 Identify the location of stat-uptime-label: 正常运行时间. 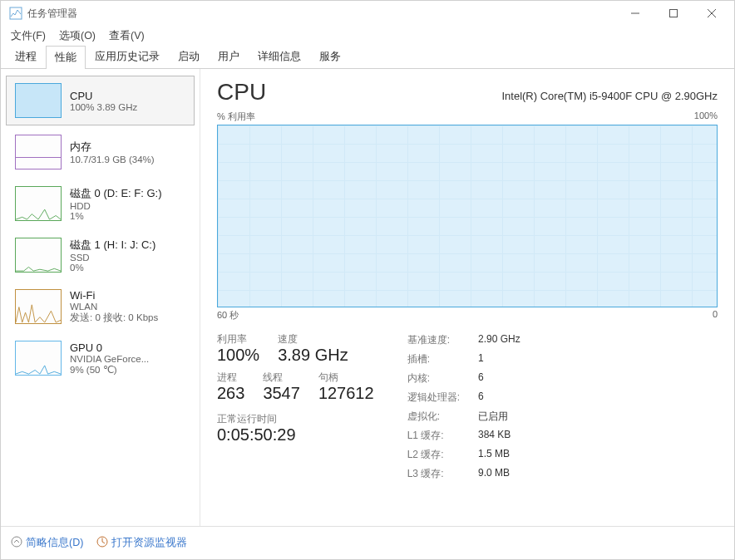
(296, 419).